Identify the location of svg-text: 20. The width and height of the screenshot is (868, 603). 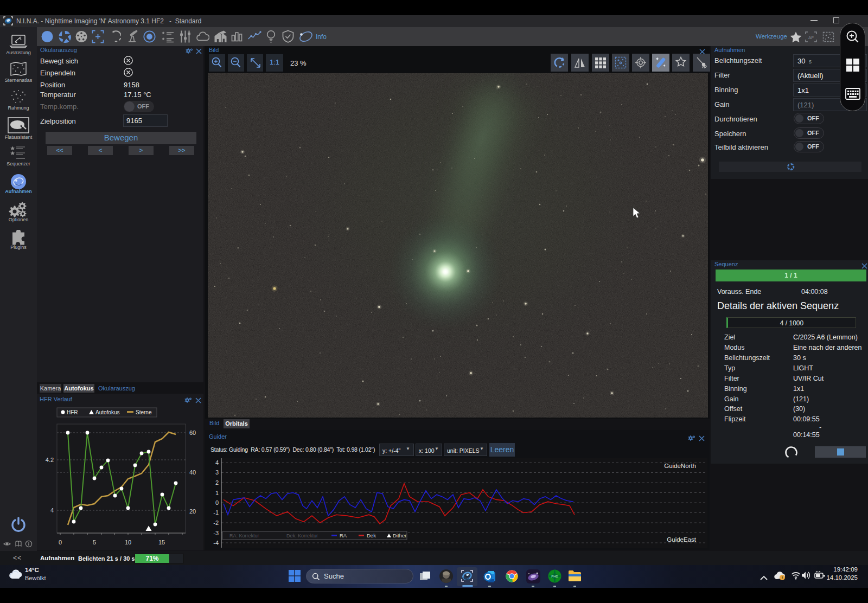
(193, 511).